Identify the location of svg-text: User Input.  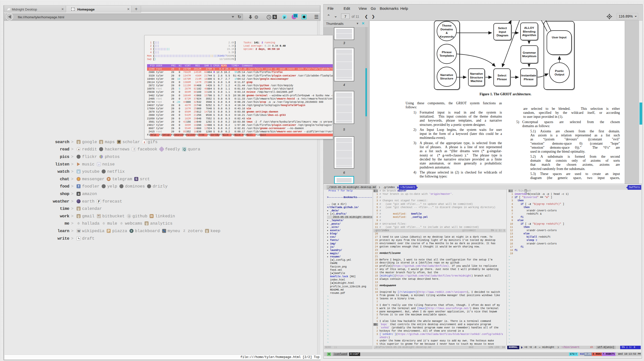
(559, 37).